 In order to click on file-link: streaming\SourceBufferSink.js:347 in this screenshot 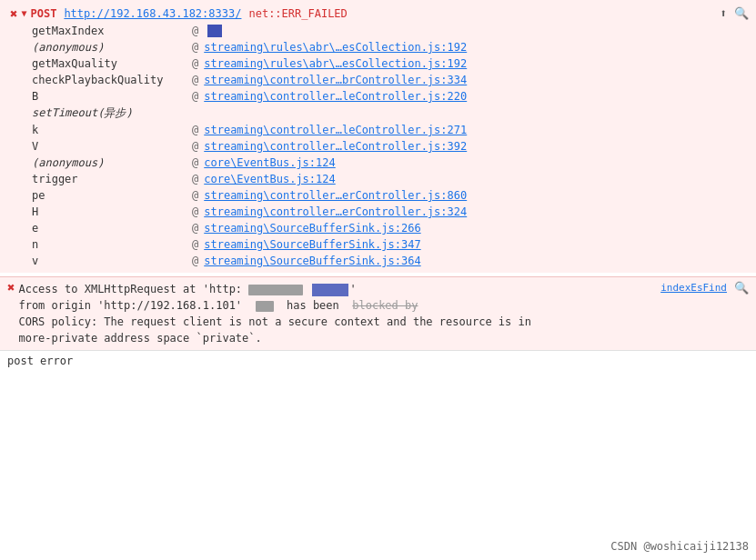, I will do `click(312, 245)`.